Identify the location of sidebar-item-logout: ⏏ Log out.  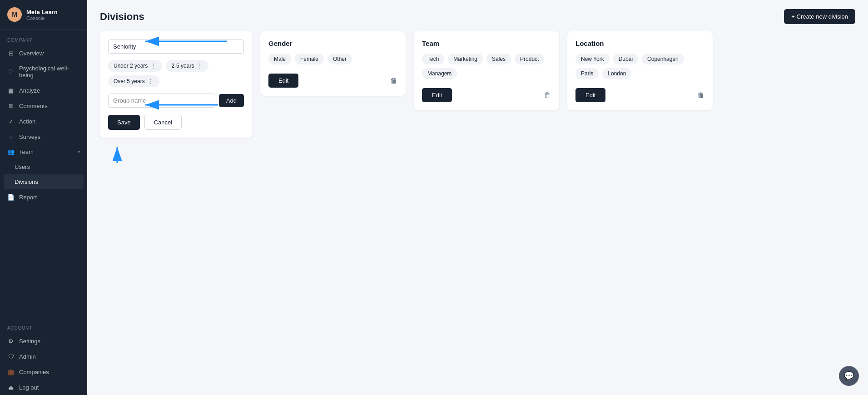
(44, 387).